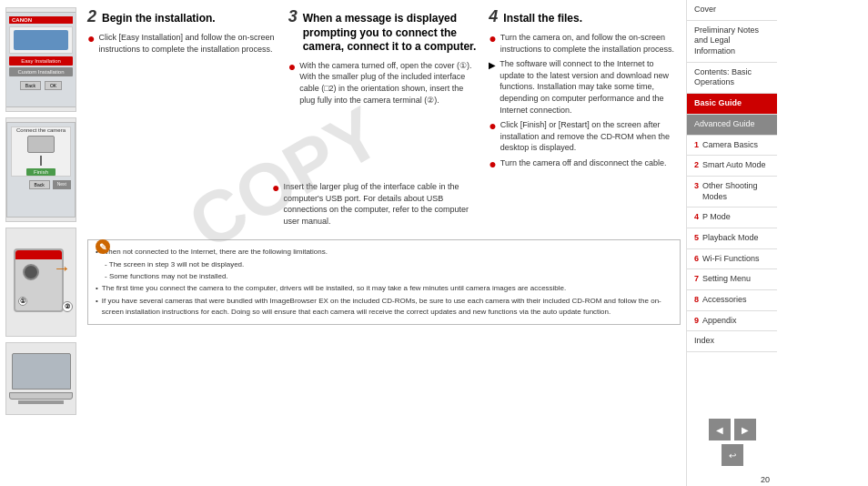  I want to click on home-button: ↩, so click(732, 455).